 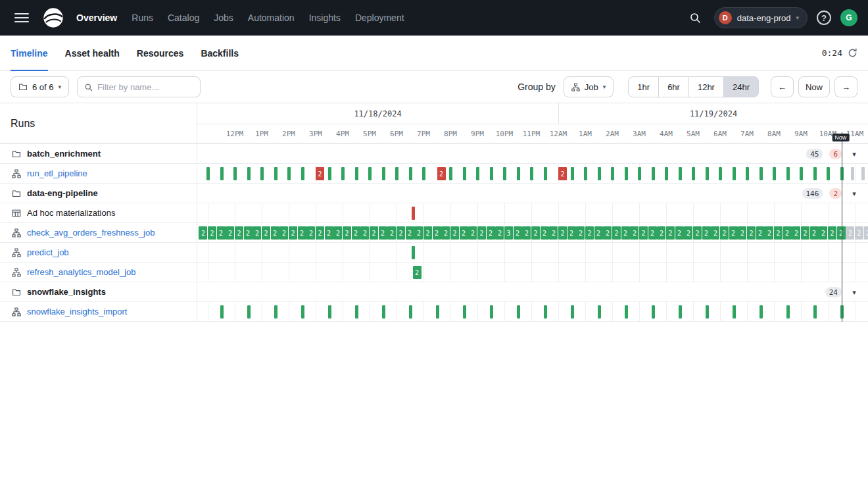 I want to click on range-24hr-button: 24hr, so click(x=742, y=87).